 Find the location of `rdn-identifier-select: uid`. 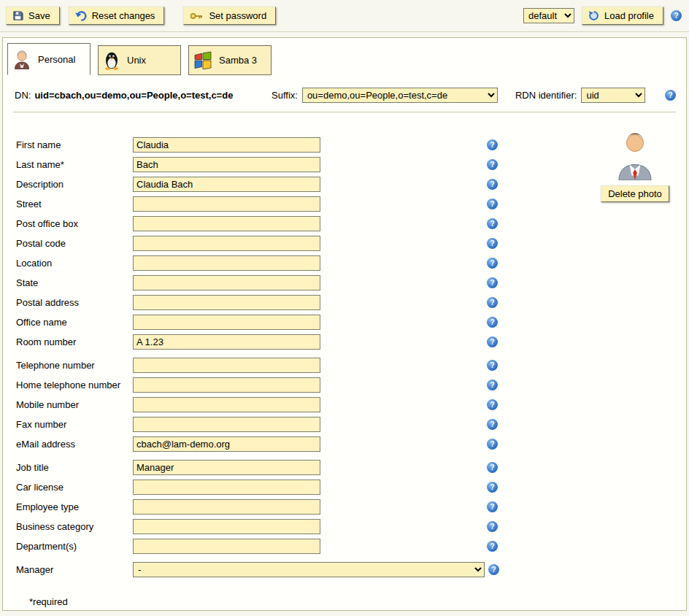

rdn-identifier-select: uid is located at coordinates (613, 95).